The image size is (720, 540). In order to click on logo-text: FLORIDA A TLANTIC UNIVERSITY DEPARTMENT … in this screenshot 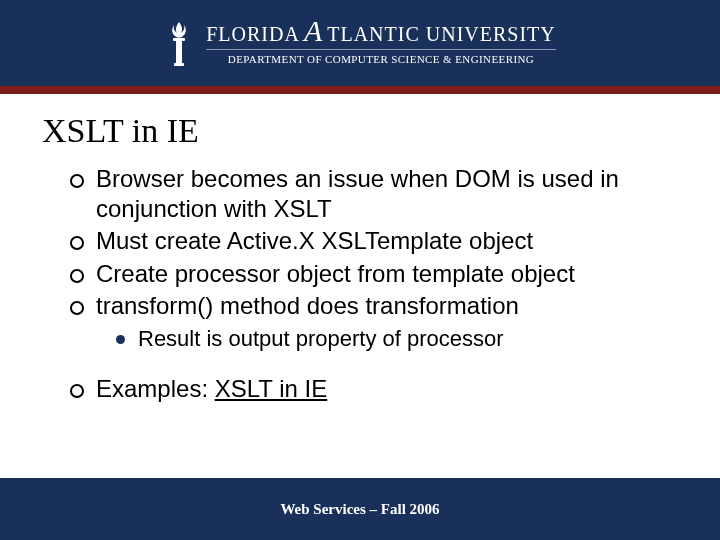, I will do `click(381, 44)`.